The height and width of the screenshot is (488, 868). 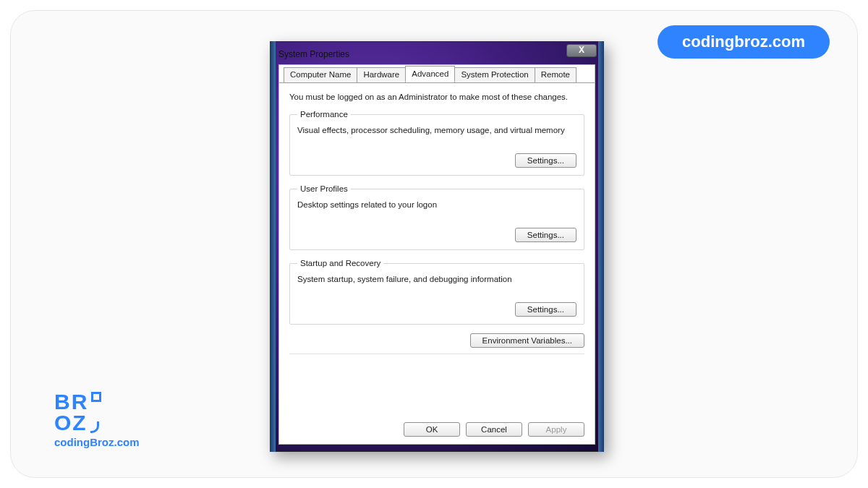 What do you see at coordinates (430, 72) in the screenshot?
I see `tabstrip: Computer Name Hardware Advanced System P…` at bounding box center [430, 72].